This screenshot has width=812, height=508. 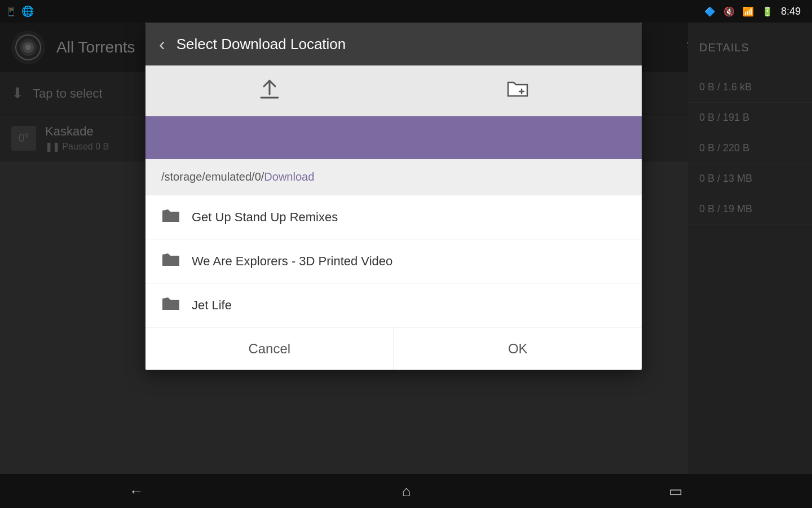 I want to click on mute-icon: 🔇, so click(x=729, y=11).